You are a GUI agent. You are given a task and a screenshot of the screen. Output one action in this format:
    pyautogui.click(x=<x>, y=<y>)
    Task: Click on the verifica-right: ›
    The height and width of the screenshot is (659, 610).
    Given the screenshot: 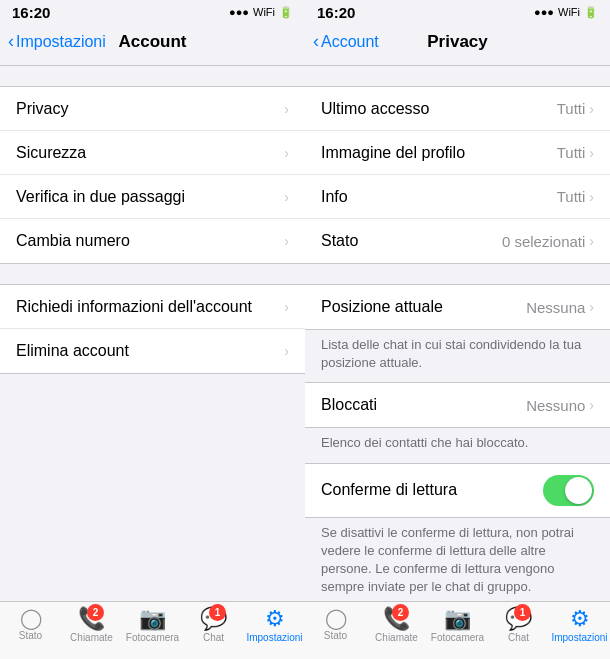 What is the action you would take?
    pyautogui.click(x=286, y=197)
    